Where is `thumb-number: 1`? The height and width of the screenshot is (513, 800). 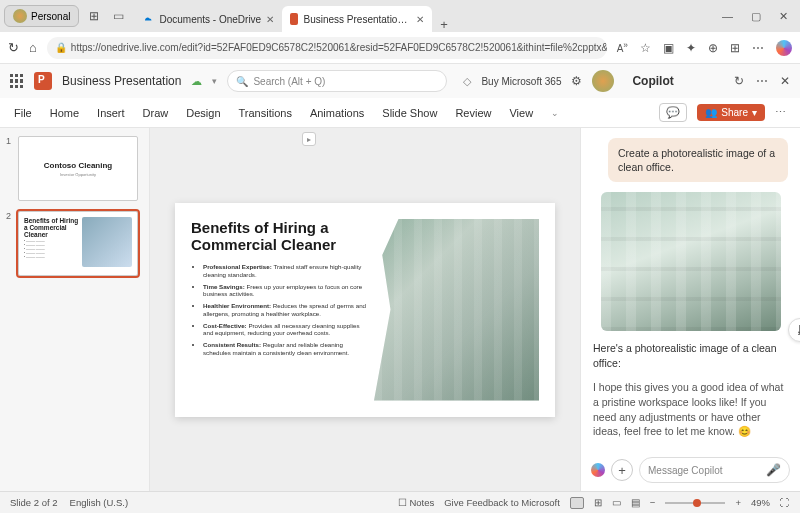 thumb-number: 1 is located at coordinates (10, 168).